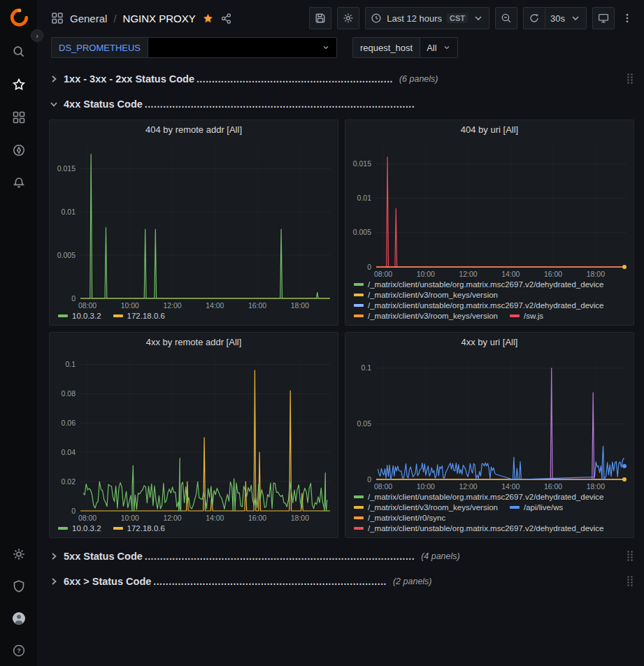  I want to click on row-6xx-status-code: 6xx > Status Code ......................…, so click(341, 581).